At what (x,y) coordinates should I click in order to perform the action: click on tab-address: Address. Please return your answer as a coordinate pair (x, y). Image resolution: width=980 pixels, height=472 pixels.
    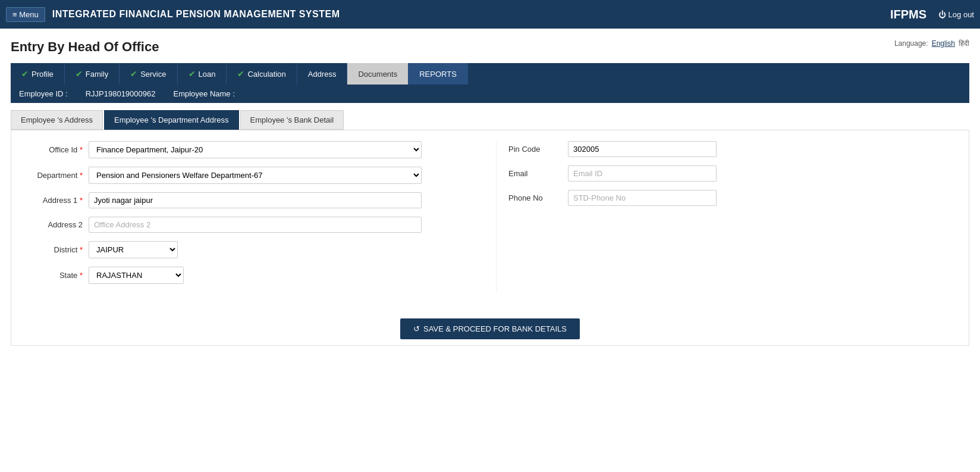
    Looking at the image, I should click on (322, 74).